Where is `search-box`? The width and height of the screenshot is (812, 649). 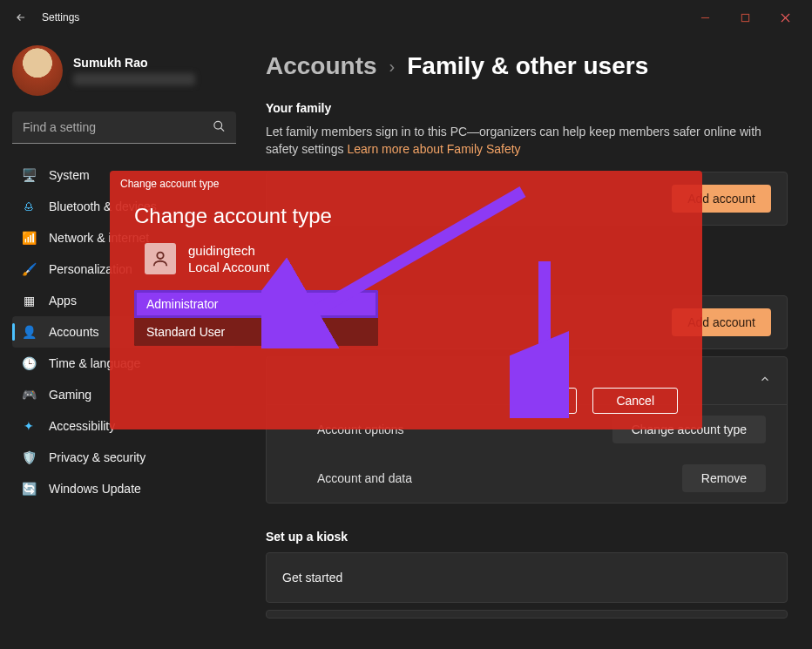 search-box is located at coordinates (124, 127).